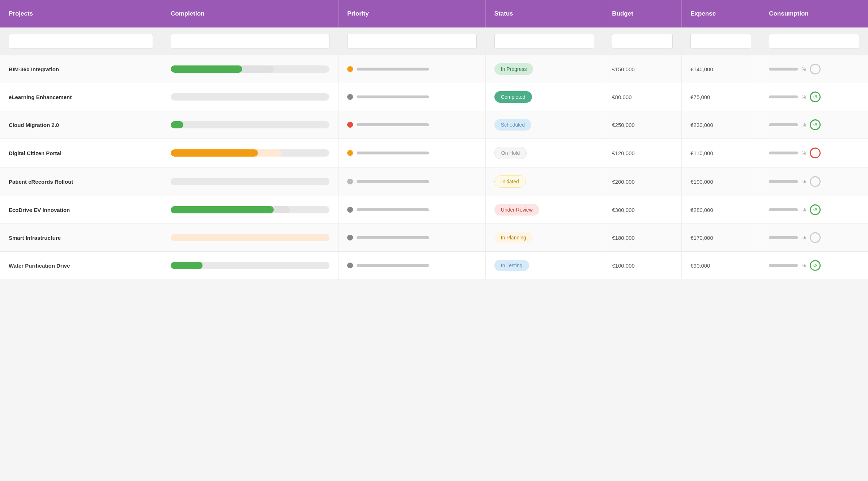 This screenshot has height=481, width=868. I want to click on table-row: Cloud Migration 2.0 Scheduled€250,000€23…, so click(434, 125).